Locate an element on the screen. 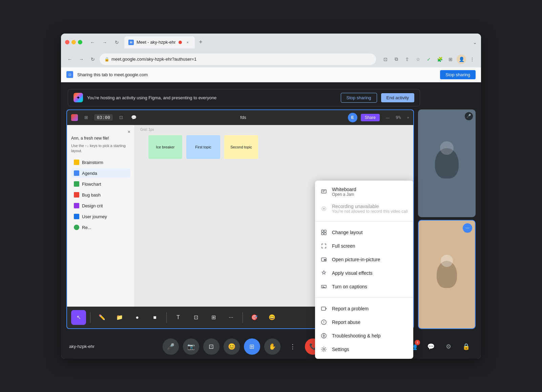  new-tab-button: + is located at coordinates (201, 42).